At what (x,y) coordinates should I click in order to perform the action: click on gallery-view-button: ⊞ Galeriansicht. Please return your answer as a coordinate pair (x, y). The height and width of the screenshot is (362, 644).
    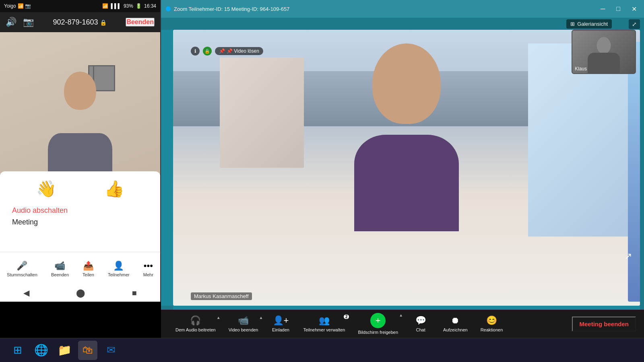
    Looking at the image, I should click on (589, 24).